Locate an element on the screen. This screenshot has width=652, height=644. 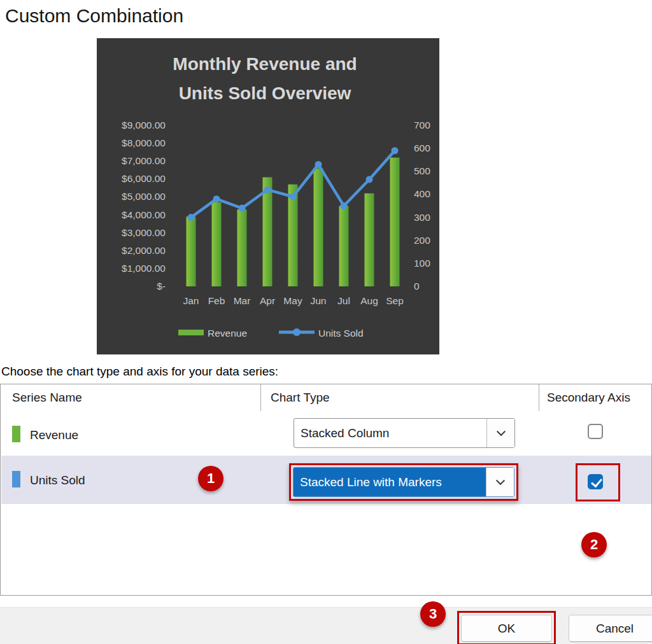
cancel-button: Cancel is located at coordinates (610, 629).